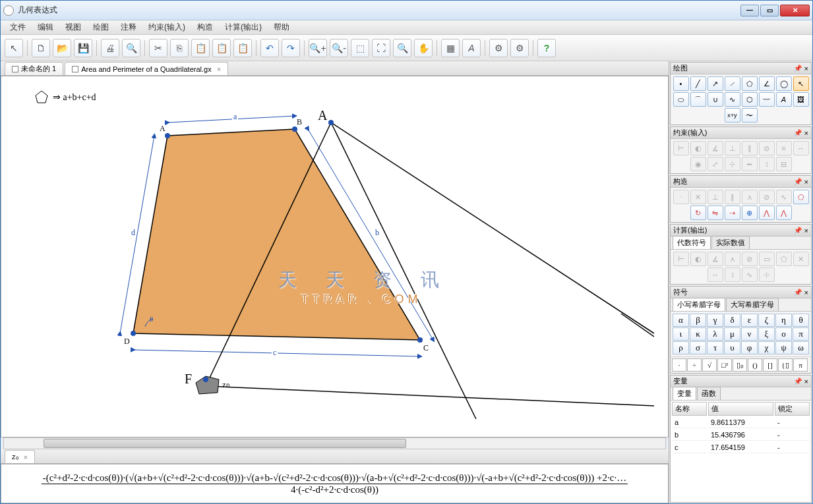 The image size is (813, 504). Describe the element at coordinates (699, 304) in the screenshot. I see `symbol-tab-lower: 小写希腊字母` at that location.